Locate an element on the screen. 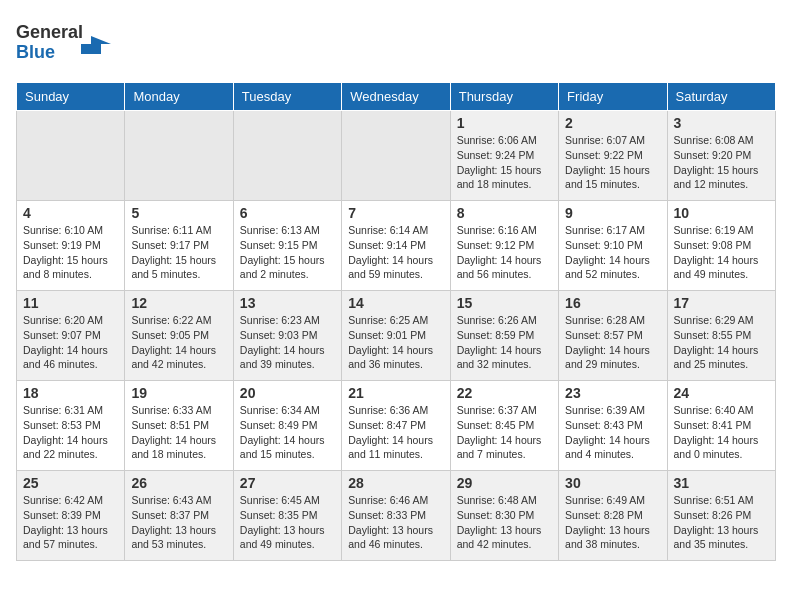 This screenshot has height=612, width=792. day-of-week-header: Saturday is located at coordinates (721, 97).